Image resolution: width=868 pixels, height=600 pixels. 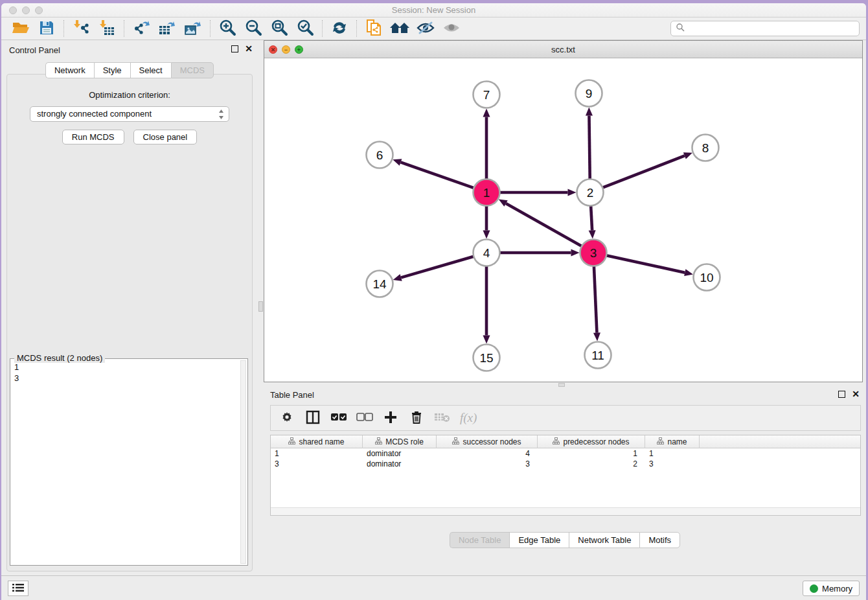 I want to click on result-scrollbar, so click(x=244, y=462).